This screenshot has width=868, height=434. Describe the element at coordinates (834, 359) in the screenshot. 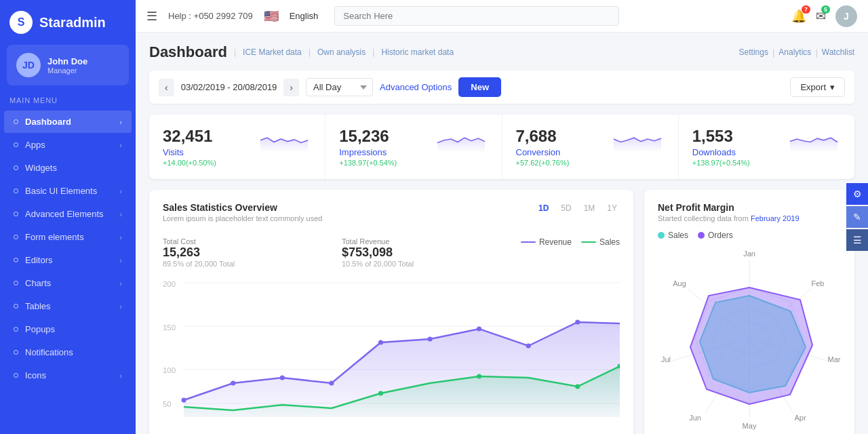

I see `svg-text: Mar` at that location.